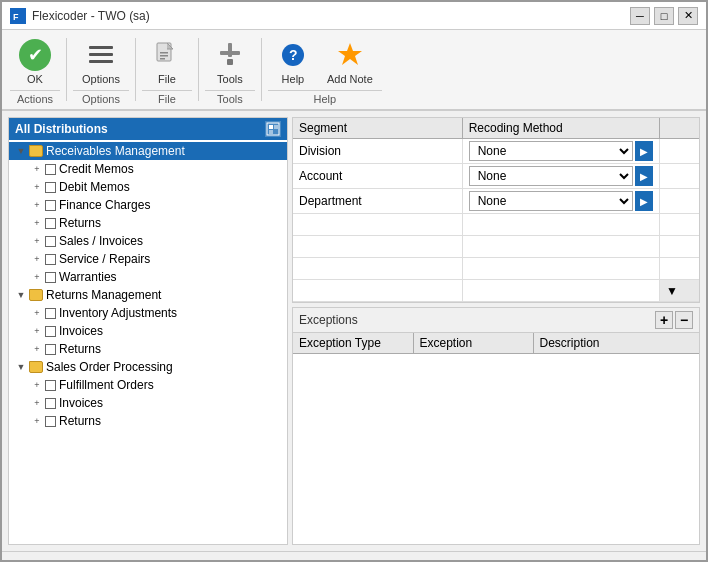 Image resolution: width=708 pixels, height=562 pixels. What do you see at coordinates (37, 385) in the screenshot?
I see `expand-fulfillment: +` at bounding box center [37, 385].